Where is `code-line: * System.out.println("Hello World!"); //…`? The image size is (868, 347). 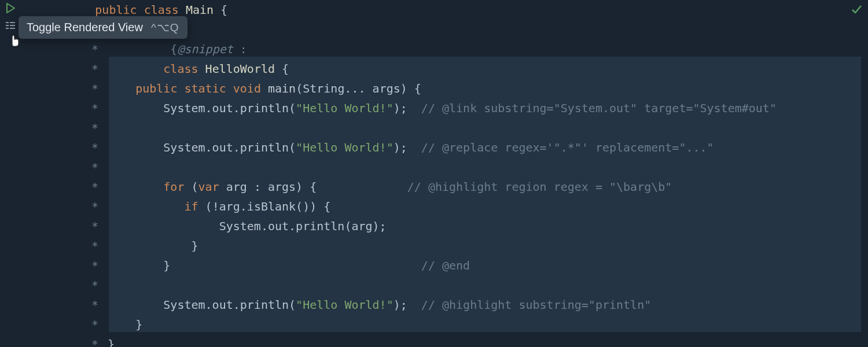
code-line: * System.out.println("Hello World!"); //… is located at coordinates (454, 108).